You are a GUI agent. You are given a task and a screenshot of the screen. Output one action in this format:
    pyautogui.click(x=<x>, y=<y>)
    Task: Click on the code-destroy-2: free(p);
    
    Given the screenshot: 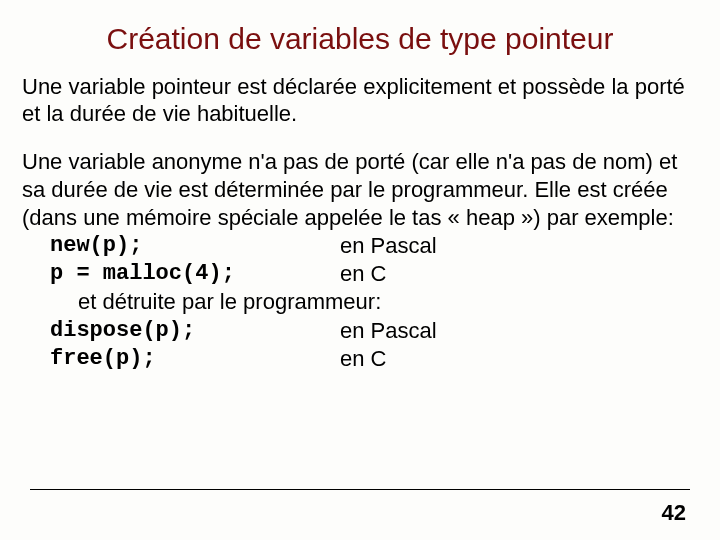 What is the action you would take?
    pyautogui.click(x=181, y=359)
    